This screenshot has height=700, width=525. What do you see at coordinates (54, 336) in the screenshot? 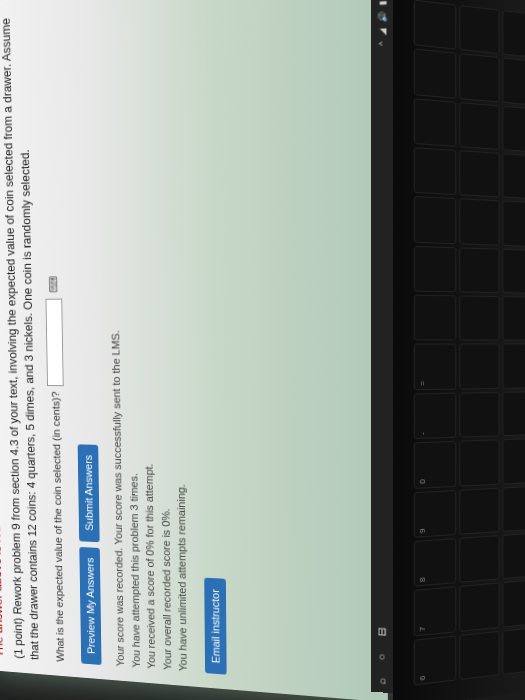
I see `question-row: What is the expected value of the coin s…` at bounding box center [54, 336].